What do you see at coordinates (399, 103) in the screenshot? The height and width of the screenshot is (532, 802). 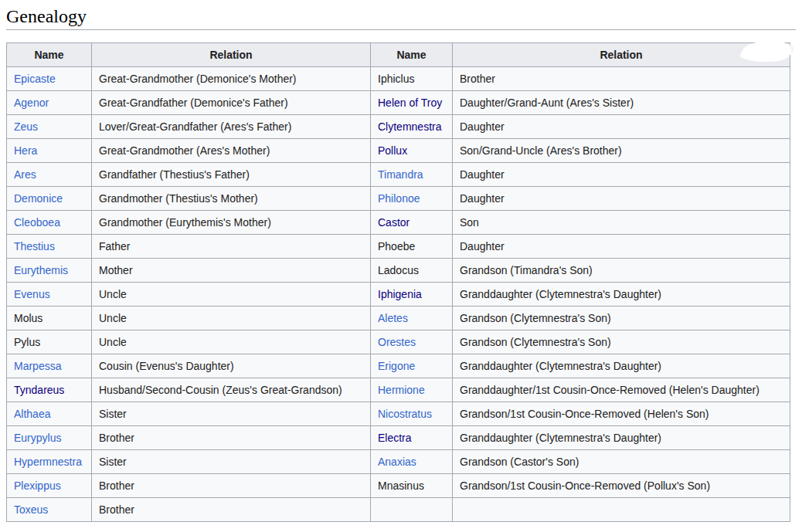 I see `table-row: AgenorGreat-Grandfather (Demonice's Fath…` at bounding box center [399, 103].